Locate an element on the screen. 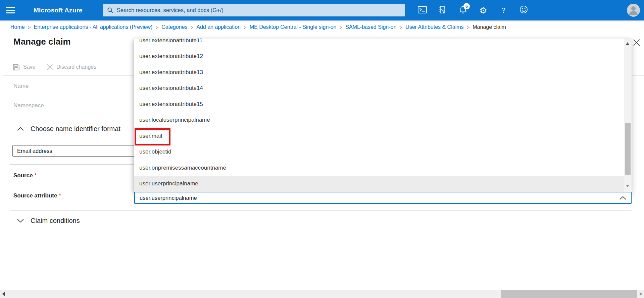 The height and width of the screenshot is (298, 644). cloud-shell-button is located at coordinates (422, 10).